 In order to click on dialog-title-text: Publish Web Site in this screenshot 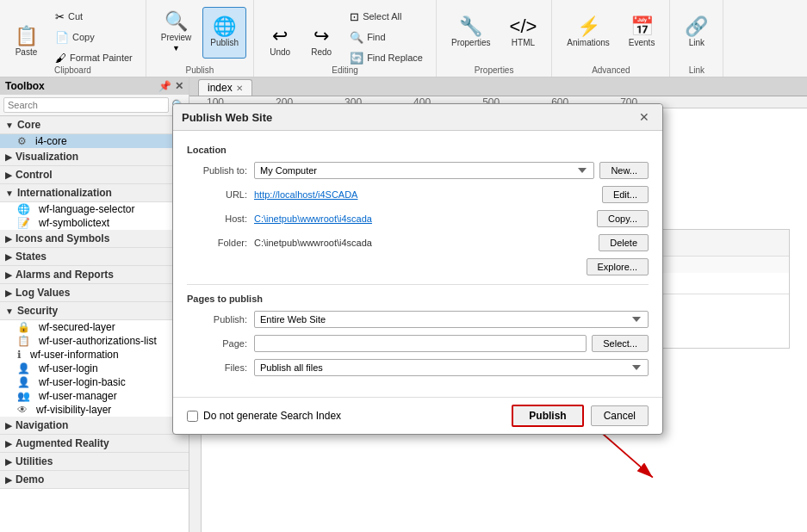, I will do `click(227, 117)`.